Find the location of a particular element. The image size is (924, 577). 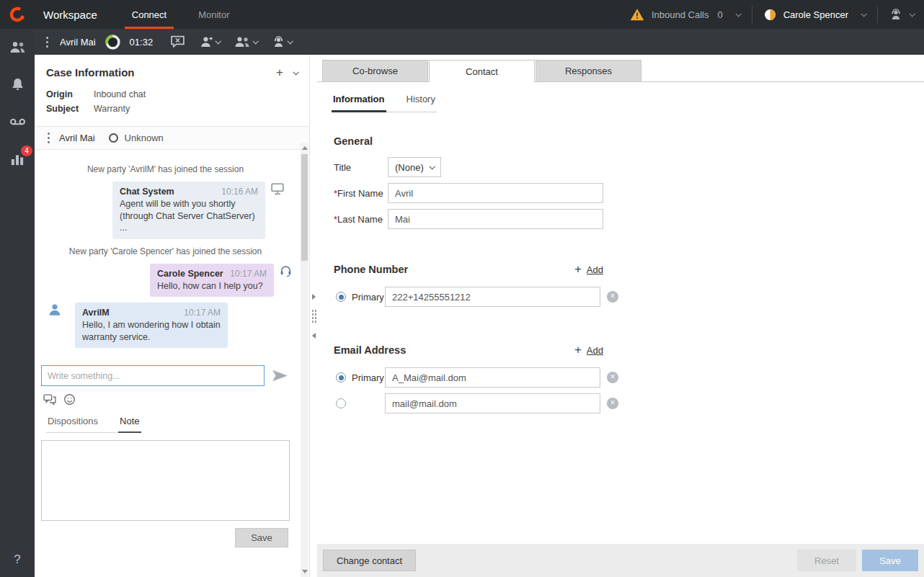

first-name-field is located at coordinates (496, 193).